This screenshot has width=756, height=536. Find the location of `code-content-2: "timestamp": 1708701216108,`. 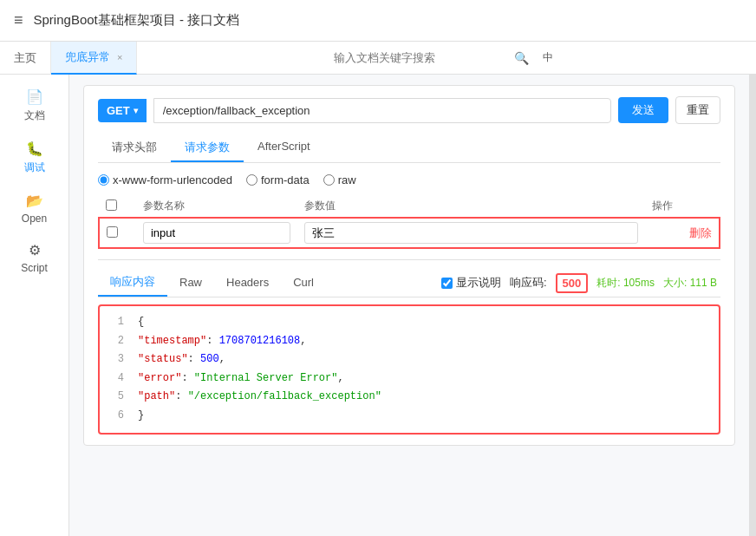

code-content-2: "timestamp": 1708701216108, is located at coordinates (423, 342).